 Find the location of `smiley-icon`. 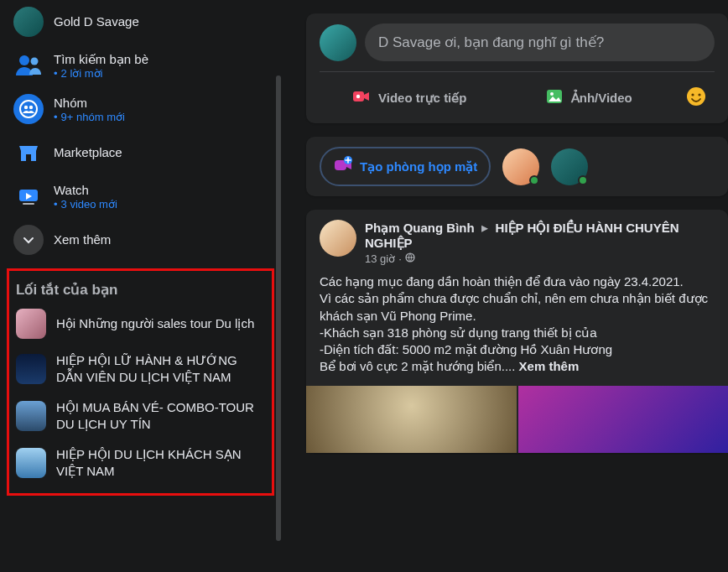

smiley-icon is located at coordinates (696, 97).